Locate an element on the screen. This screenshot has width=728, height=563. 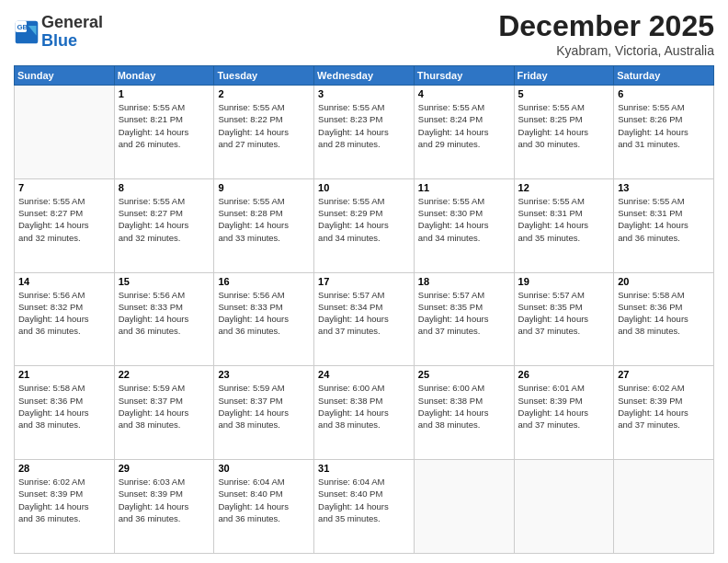
day-info: Sunrise: 5:57 AM Sunset: 8:34 PM Dayligh… is located at coordinates (364, 313).